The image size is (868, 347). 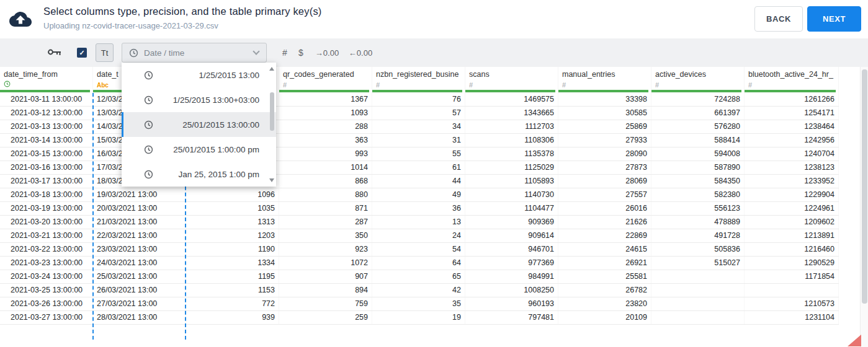 I want to click on table-cell: 287, so click(x=326, y=222).